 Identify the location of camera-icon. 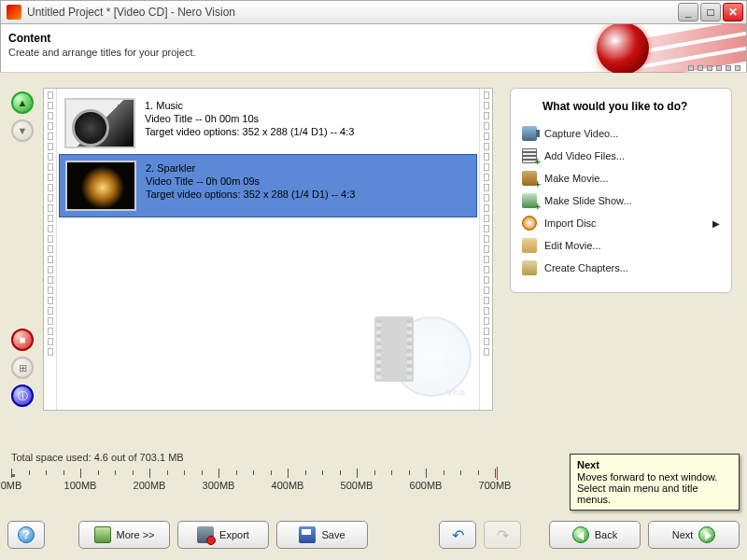
(529, 133).